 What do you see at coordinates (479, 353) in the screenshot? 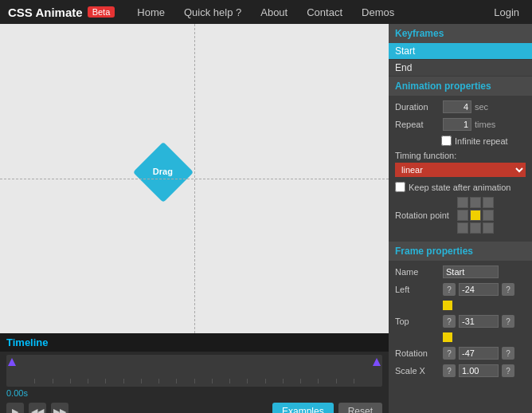
I see `fp-rotation-input` at bounding box center [479, 353].